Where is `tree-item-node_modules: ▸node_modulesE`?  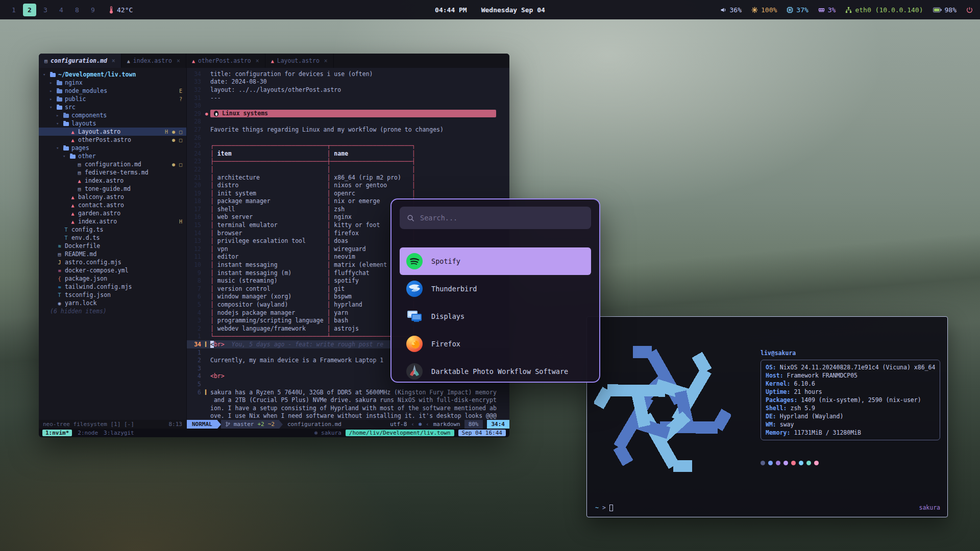 tree-item-node_modules: ▸node_modulesE is located at coordinates (112, 91).